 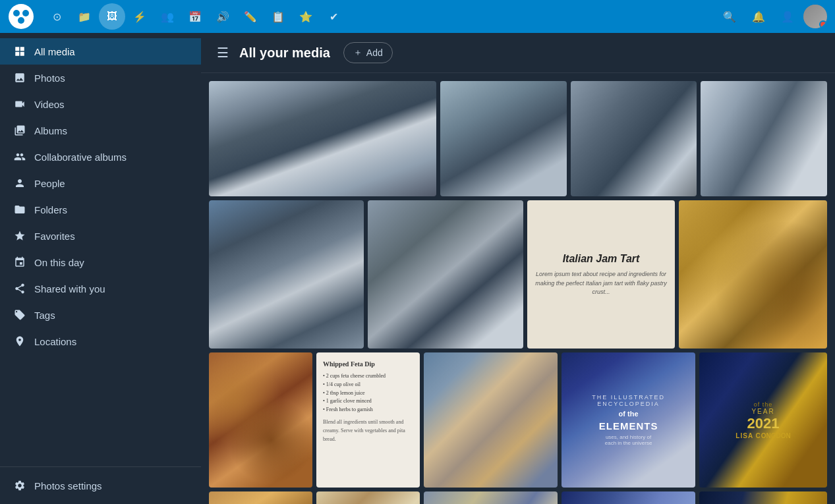 I want to click on sidebar-item-settings: Photos settings, so click(x=100, y=486).